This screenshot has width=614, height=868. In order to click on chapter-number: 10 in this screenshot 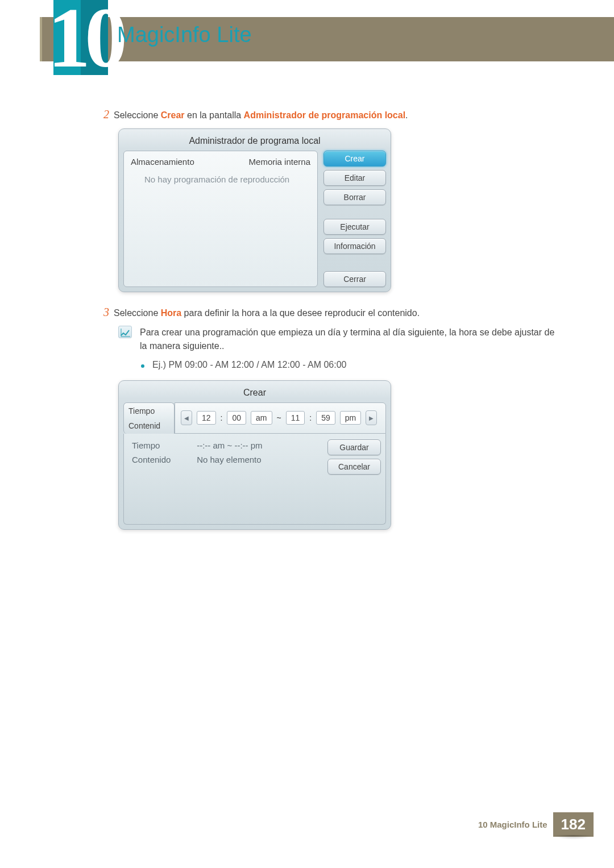, I will do `click(85, 43)`.